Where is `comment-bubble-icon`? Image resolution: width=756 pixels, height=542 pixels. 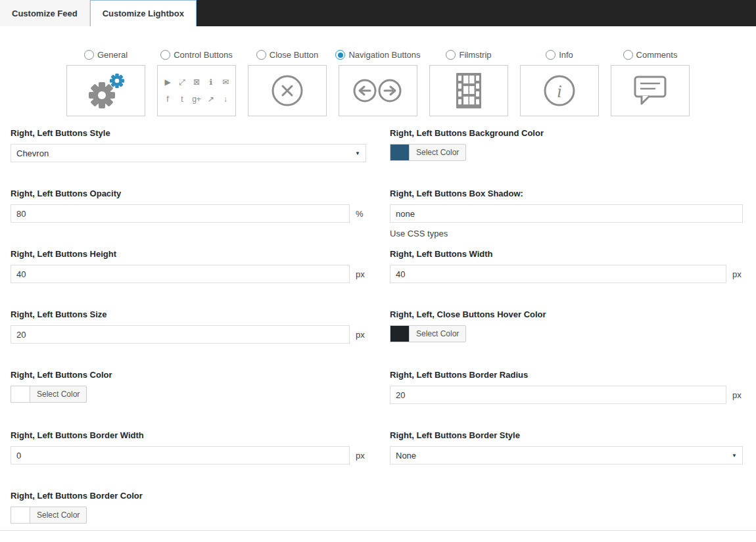 comment-bubble-icon is located at coordinates (650, 91).